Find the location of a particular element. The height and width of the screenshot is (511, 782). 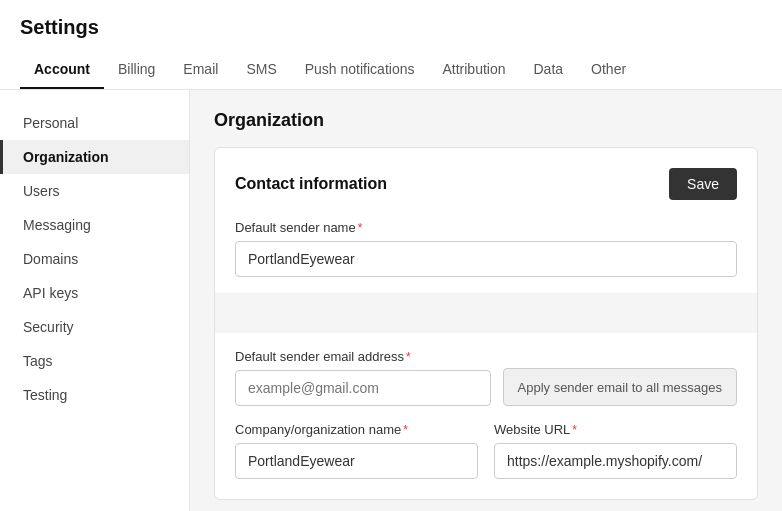

card-title: Contact information is located at coordinates (311, 184).